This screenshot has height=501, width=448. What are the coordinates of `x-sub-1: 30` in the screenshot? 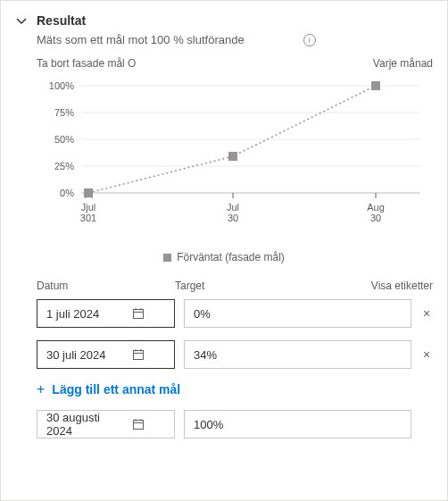 It's located at (233, 218).